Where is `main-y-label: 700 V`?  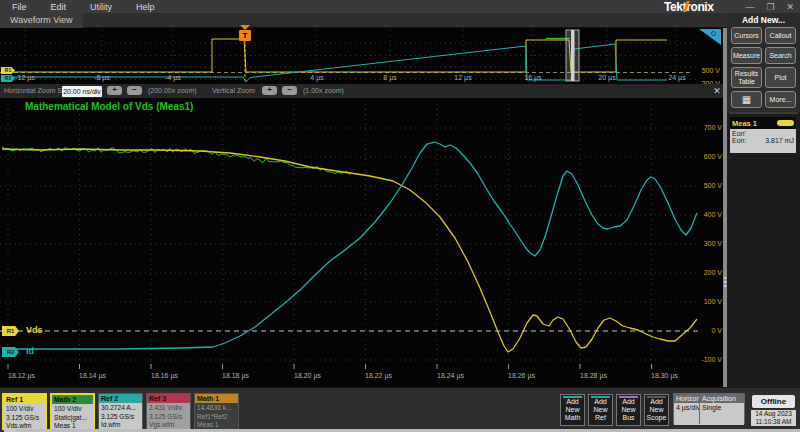 main-y-label: 700 V is located at coordinates (707, 128).